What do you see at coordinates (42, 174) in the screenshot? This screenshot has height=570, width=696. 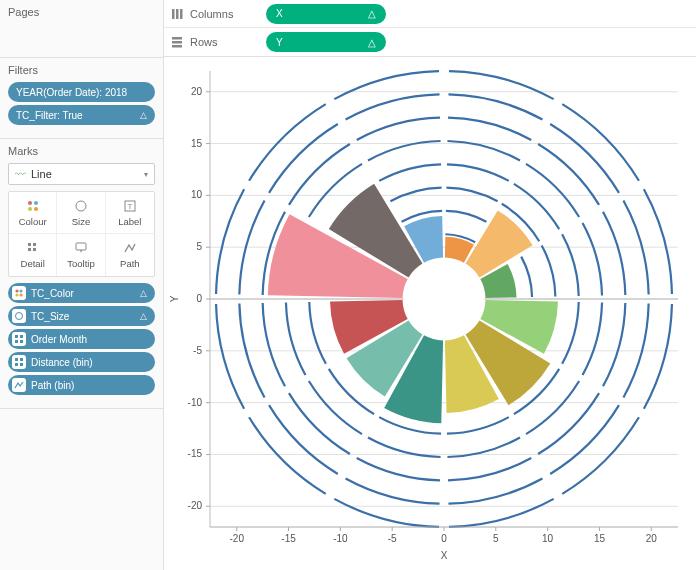 I see `mark-type-label: Line` at bounding box center [42, 174].